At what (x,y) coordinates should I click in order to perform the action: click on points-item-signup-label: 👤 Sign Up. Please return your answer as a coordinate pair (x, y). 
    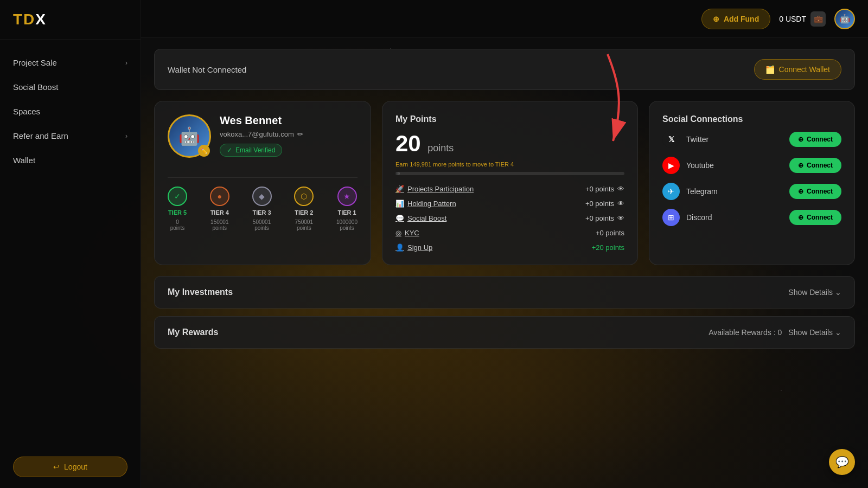
    Looking at the image, I should click on (414, 247).